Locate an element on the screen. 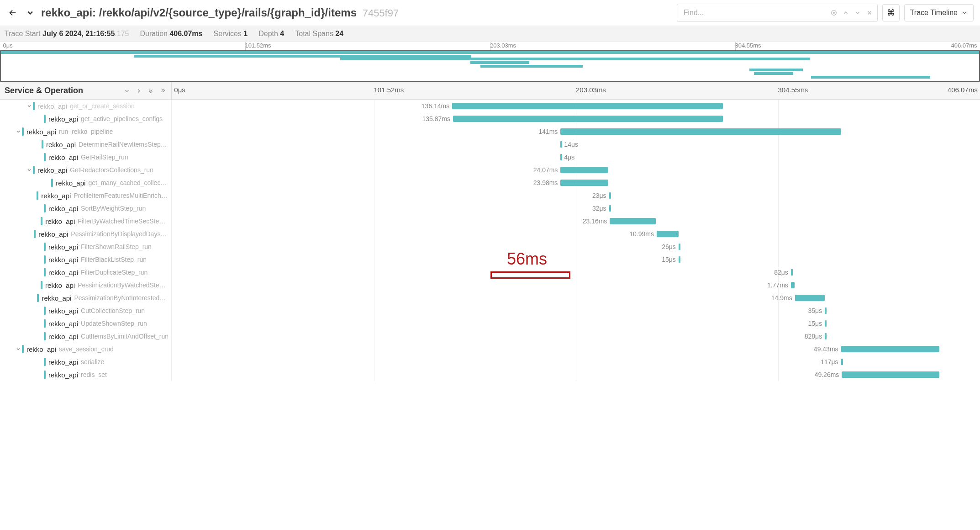 The image size is (980, 530). span-row-right: 117μs is located at coordinates (576, 362).